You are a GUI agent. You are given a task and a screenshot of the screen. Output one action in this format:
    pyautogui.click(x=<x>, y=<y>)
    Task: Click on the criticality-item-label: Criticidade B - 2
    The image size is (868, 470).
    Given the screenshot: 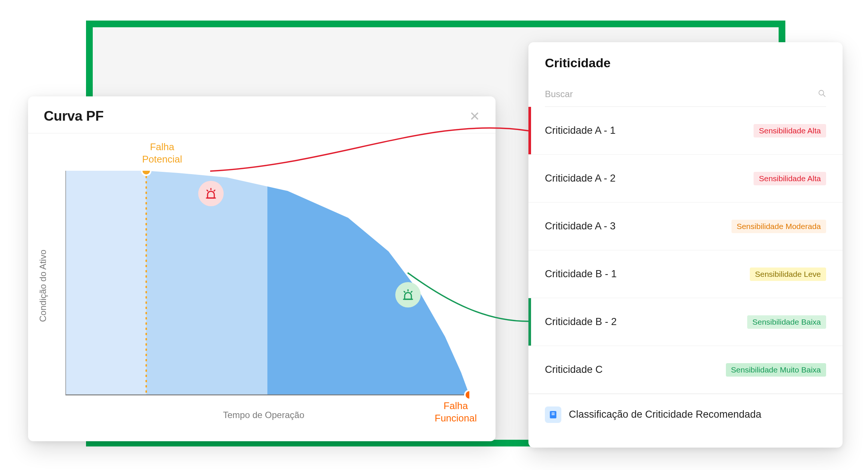 What is the action you would take?
    pyautogui.click(x=581, y=322)
    